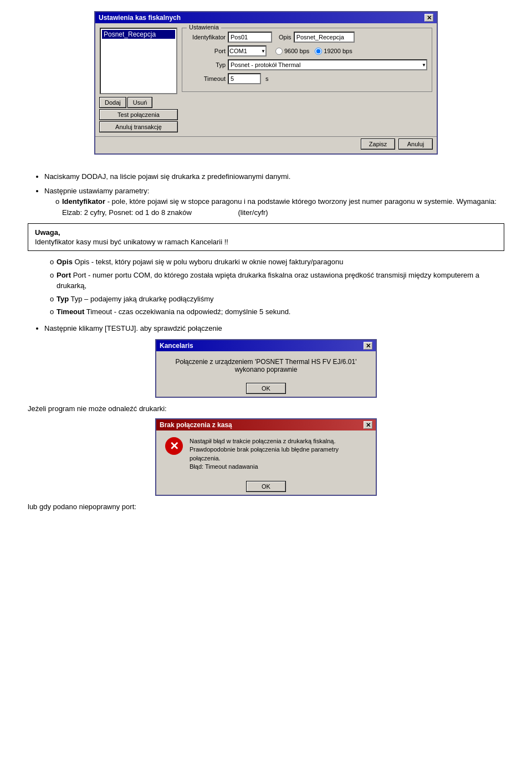 The image size is (532, 774). I want to click on bps-radio-group: 9600 bps 19200 bps, so click(314, 51).